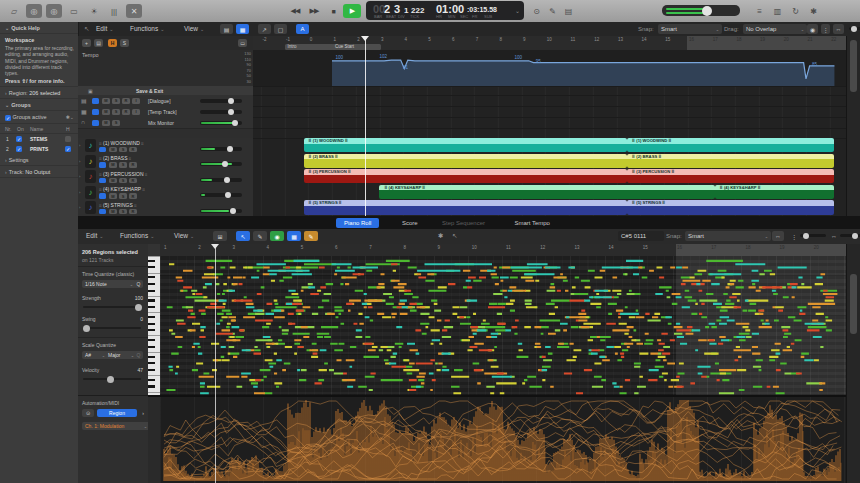 Image resolution: width=860 pixels, height=483 pixels. Describe the element at coordinates (454, 236) in the screenshot. I see `midi-pointer-icon: ↖` at that location.